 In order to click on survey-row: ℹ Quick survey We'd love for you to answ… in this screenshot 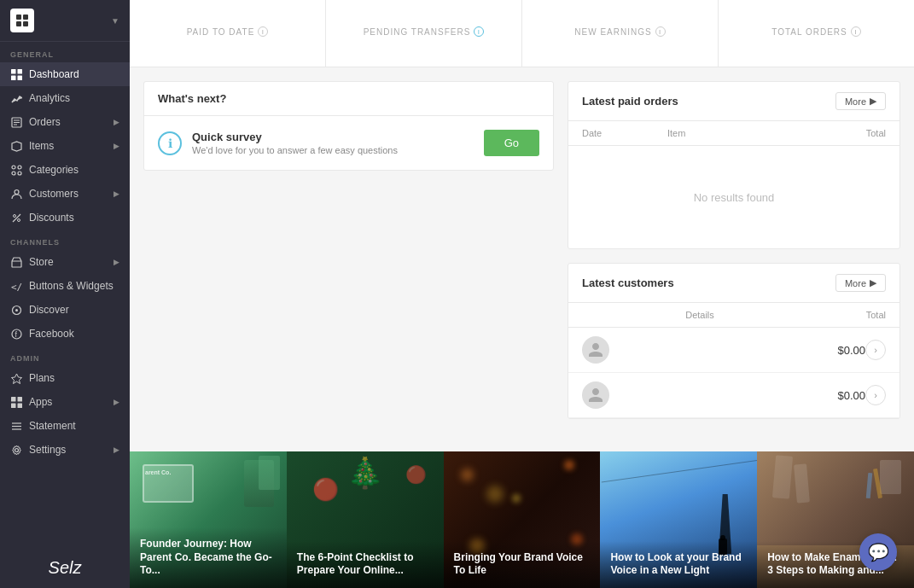, I will do `click(348, 143)`.